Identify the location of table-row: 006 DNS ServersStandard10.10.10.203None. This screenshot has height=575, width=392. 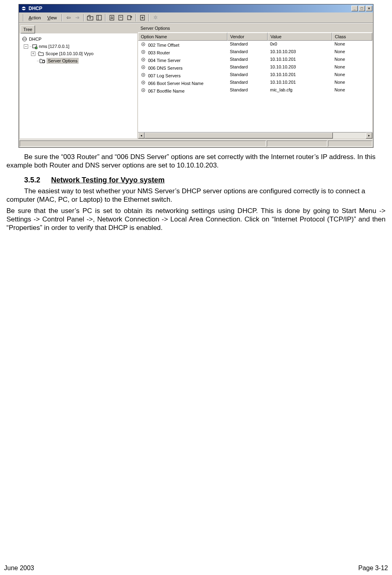
(255, 68).